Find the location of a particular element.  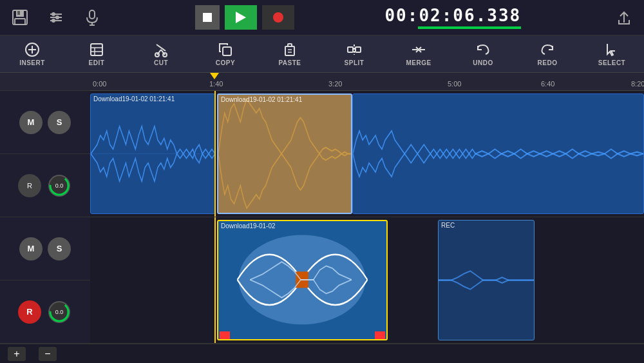

track1-clip1-label: Download19-01-02 01:21:41 is located at coordinates (134, 99).